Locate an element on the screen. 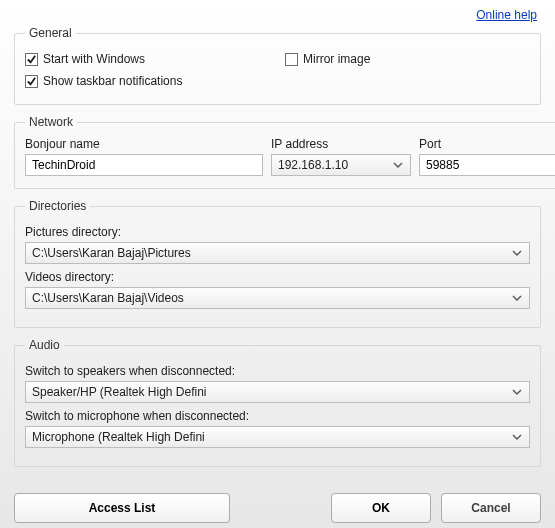  general-legend: General is located at coordinates (50, 33).